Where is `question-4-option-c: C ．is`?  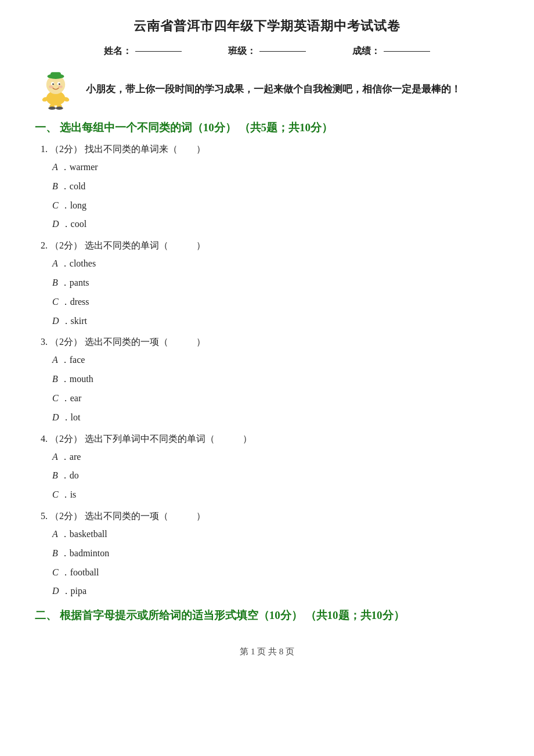 question-4-option-c: C ．is is located at coordinates (276, 495).